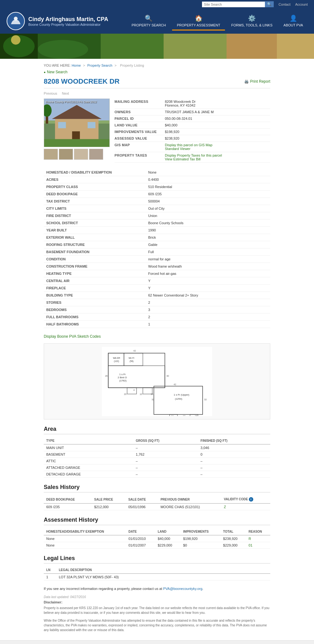 This screenshot has width=314, height=644. Describe the element at coordinates (293, 25) in the screenshot. I see `nav-about-pva-label: ABOUT PVA` at that location.